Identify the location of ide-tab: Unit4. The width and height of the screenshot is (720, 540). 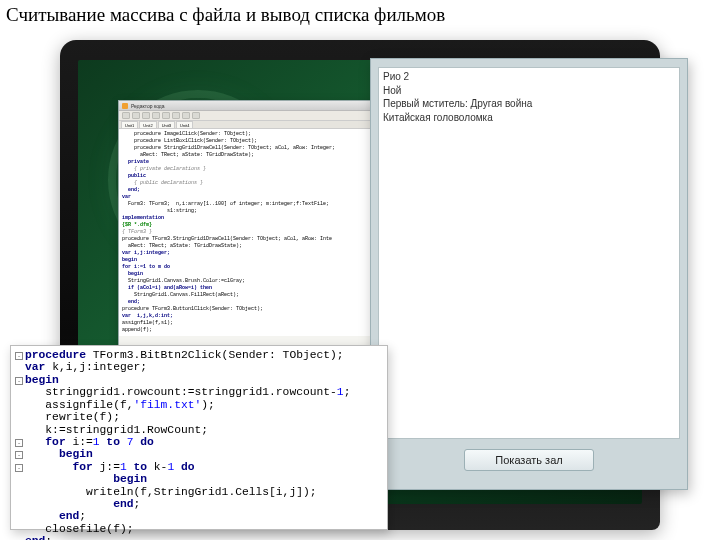
(184, 124).